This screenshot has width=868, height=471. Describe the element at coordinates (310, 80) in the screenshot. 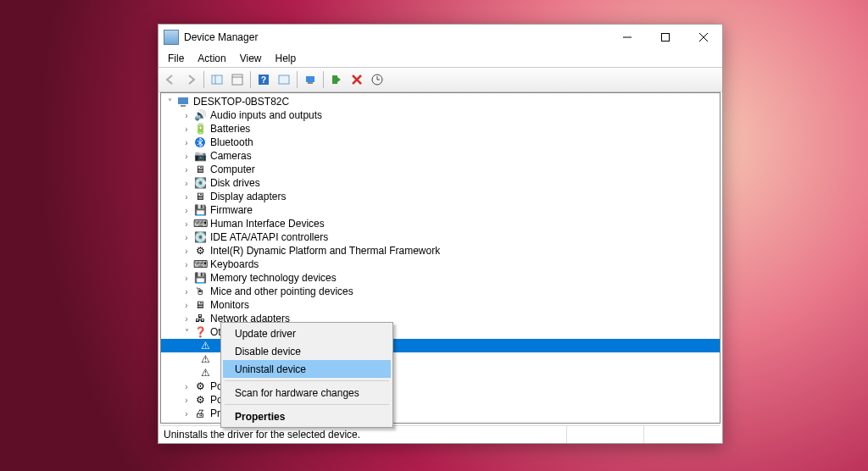

I see `scan-hardware-button` at that location.